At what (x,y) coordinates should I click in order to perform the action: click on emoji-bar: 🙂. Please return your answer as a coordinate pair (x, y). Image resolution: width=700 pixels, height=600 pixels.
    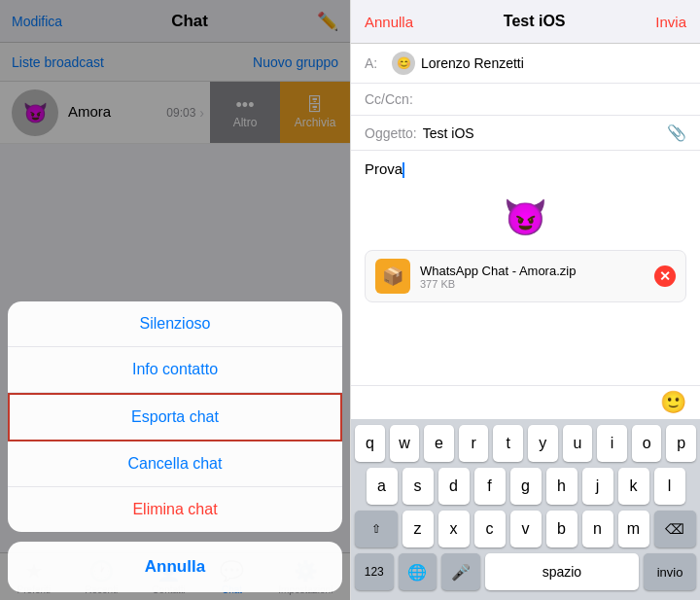
    Looking at the image, I should click on (525, 403).